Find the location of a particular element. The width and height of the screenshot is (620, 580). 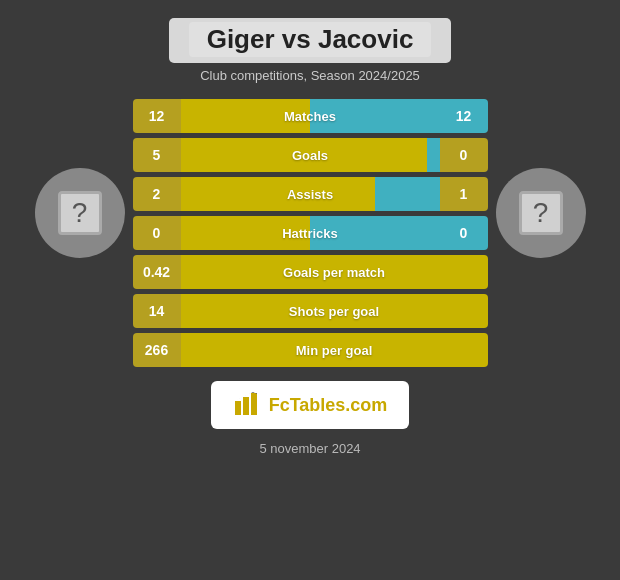

stat-bar-assists: Assists is located at coordinates (310, 194).